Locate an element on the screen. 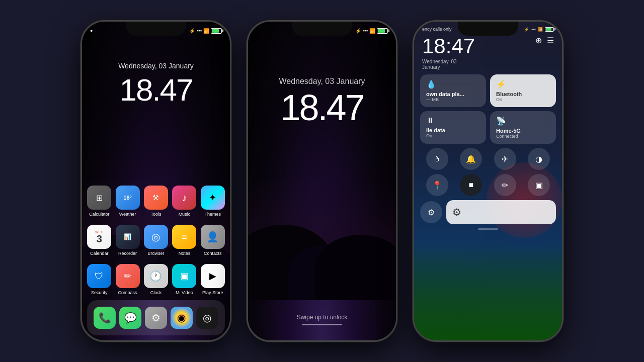 This screenshot has width=644, height=362. grid-btn: ▣ is located at coordinates (539, 185).